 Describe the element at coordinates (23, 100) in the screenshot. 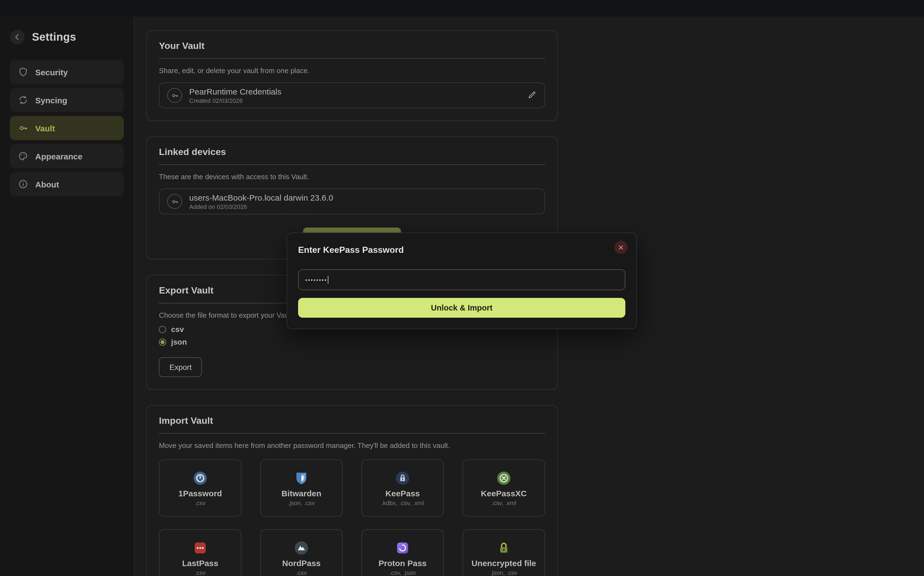

I see `sync-icon` at that location.